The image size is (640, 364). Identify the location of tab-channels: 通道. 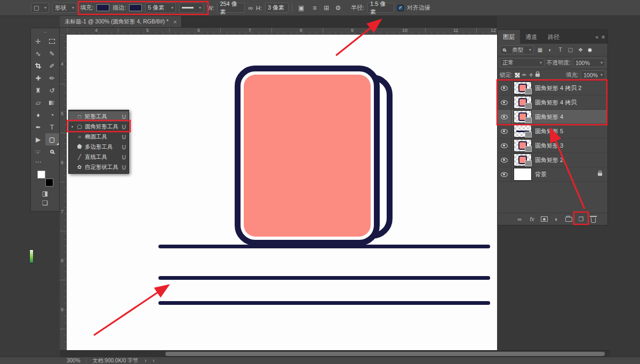
(531, 37).